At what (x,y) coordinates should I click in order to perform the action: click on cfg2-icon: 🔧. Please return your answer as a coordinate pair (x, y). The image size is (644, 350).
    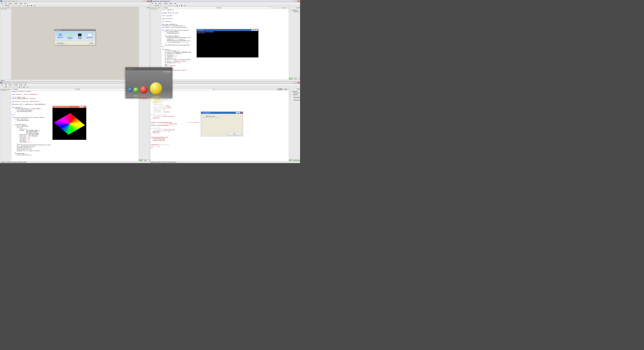
    Looking at the image, I should click on (30, 87).